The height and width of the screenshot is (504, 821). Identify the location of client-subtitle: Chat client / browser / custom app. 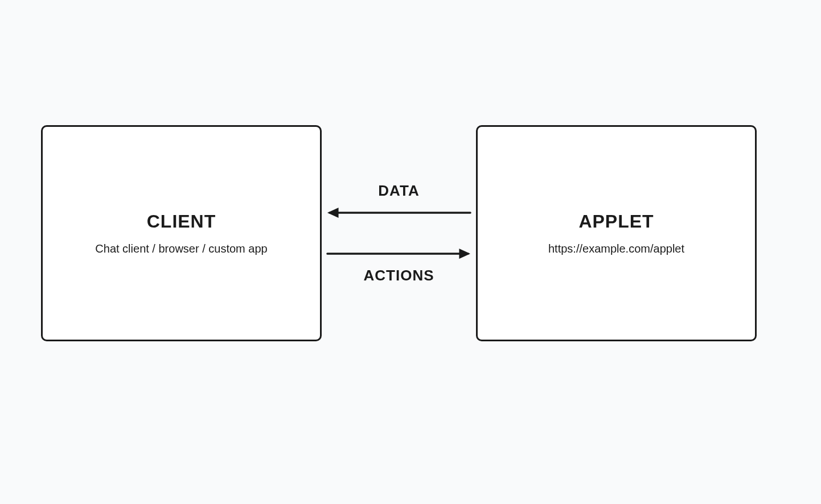
(181, 249).